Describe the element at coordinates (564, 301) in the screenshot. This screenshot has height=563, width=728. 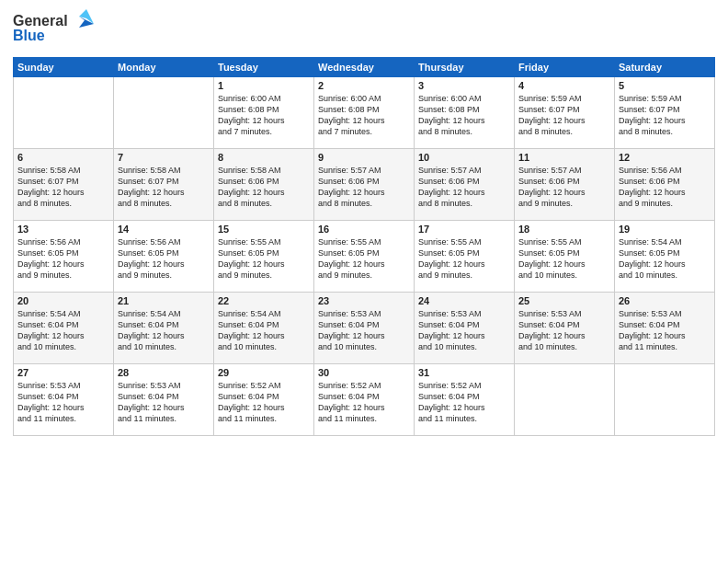
I see `day-number: 25` at that location.